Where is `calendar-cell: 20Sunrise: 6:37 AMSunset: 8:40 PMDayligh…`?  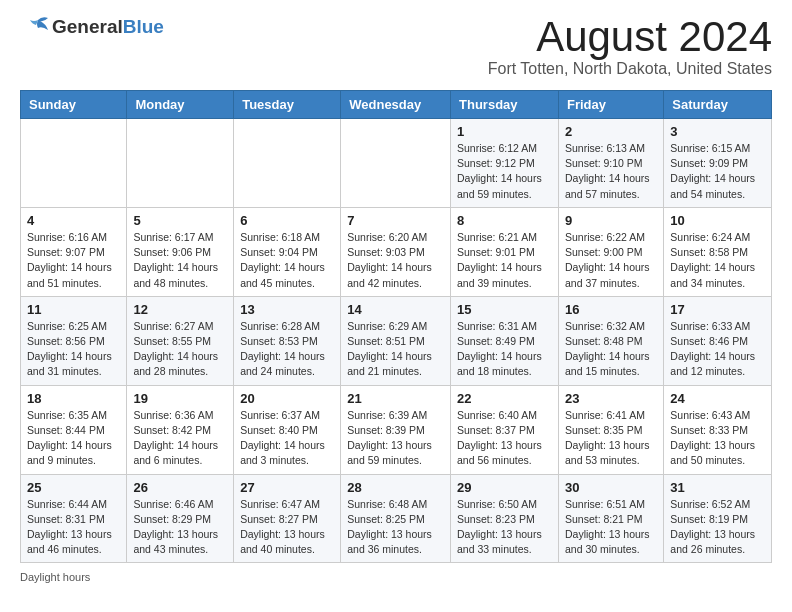
calendar-cell: 20Sunrise: 6:37 AMSunset: 8:40 PMDayligh… is located at coordinates (288, 430).